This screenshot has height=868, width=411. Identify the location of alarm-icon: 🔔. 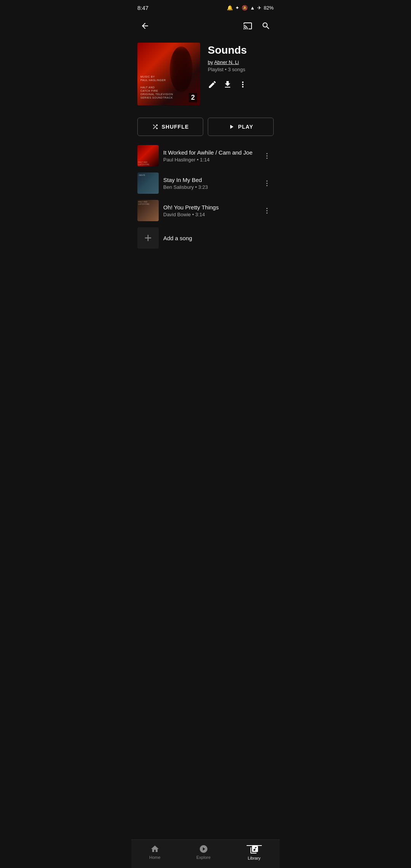
(230, 8).